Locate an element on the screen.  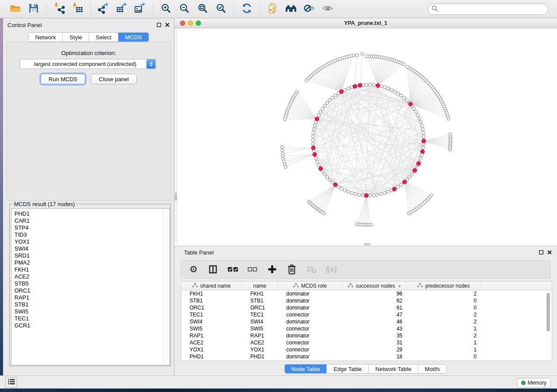
mcds-result-item: ORC1 is located at coordinates (92, 291).